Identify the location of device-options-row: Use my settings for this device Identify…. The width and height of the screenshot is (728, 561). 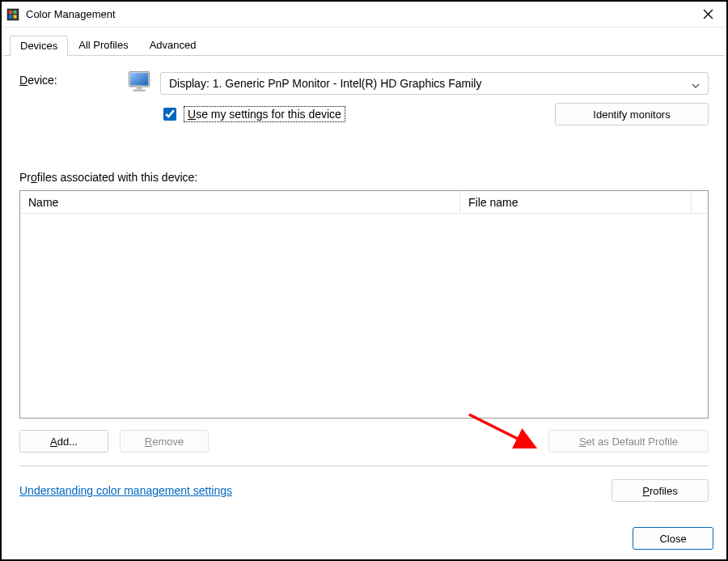
(434, 114).